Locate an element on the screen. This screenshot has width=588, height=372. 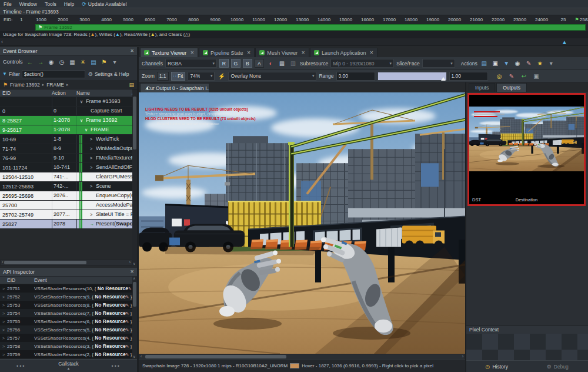
window-tab: Mesh Viewer ✕ is located at coordinates (282, 52).